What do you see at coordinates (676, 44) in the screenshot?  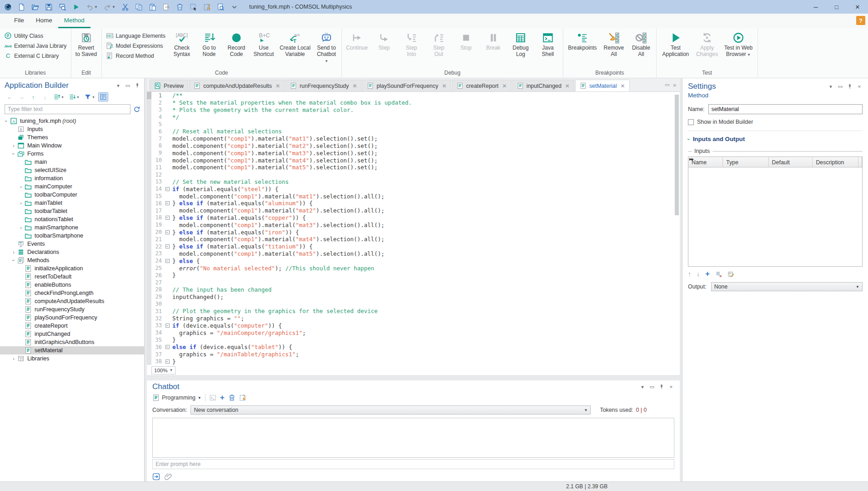 I see `test-application-button: Test Application` at bounding box center [676, 44].